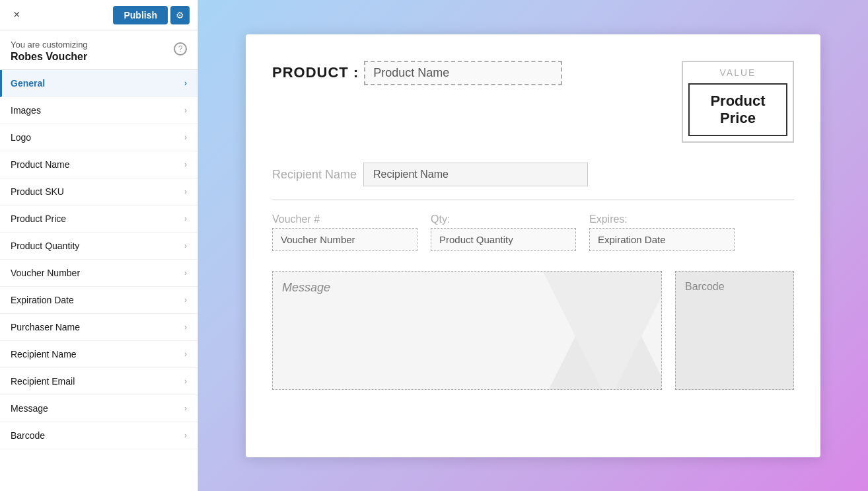  Describe the element at coordinates (662, 233) in the screenshot. I see `expires-group: Expires: Expiration Date` at that location.